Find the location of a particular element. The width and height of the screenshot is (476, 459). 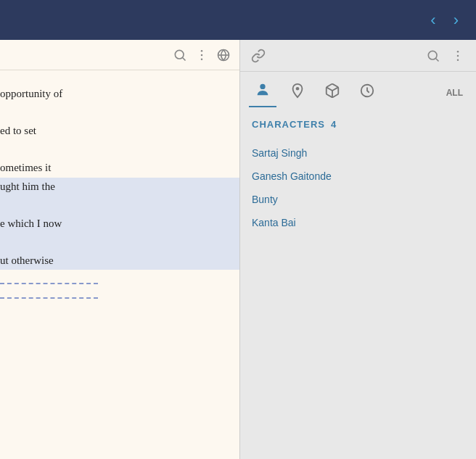

character-item-4: Kanta Bai is located at coordinates (358, 223).